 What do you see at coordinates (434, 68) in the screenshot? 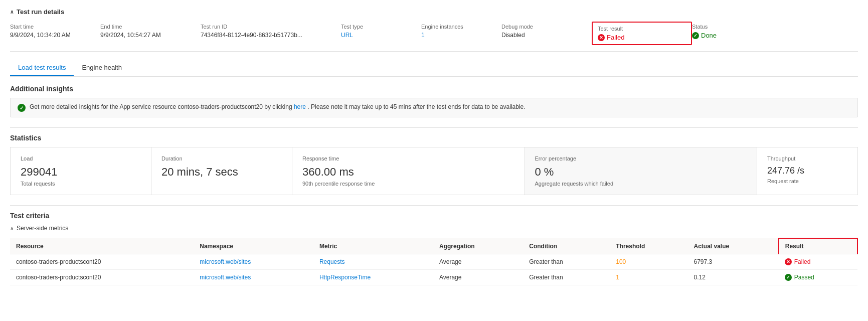
I see `tabs-bar: Load test results Engine health` at bounding box center [434, 68].